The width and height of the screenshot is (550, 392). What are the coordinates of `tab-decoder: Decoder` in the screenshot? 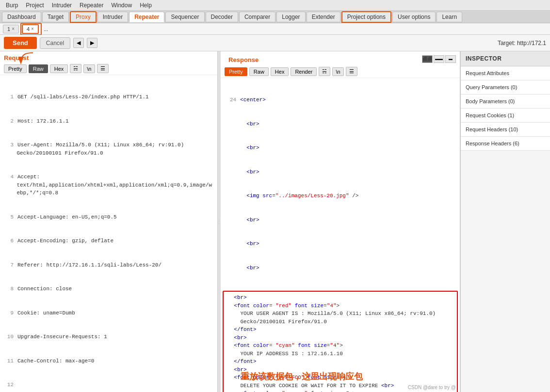 It's located at (222, 17).